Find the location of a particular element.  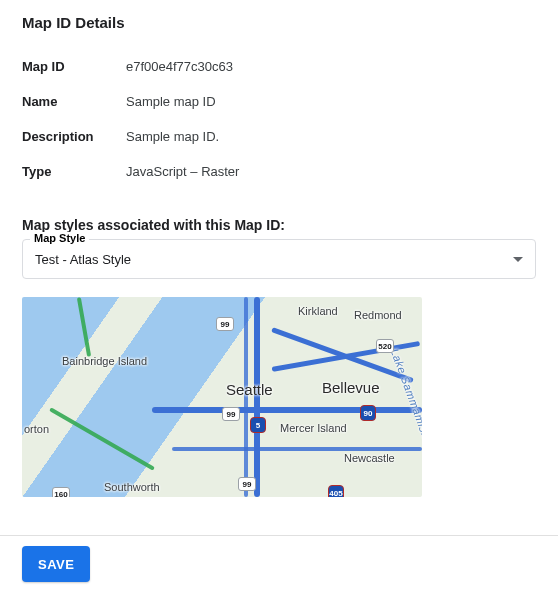

detail-label: Name is located at coordinates (74, 102).